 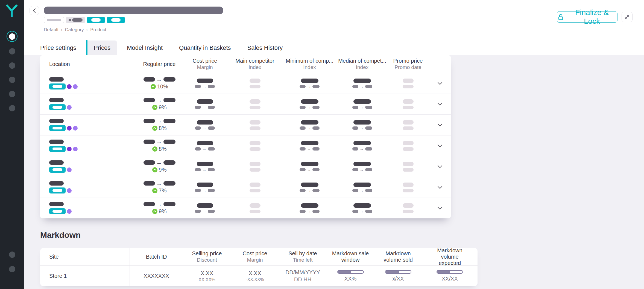 What do you see at coordinates (259, 276) in the screenshot?
I see `markdown-table-row: Store 1 XXXXXXX X.XX XX.XX% X.XX -XX.XX%…` at bounding box center [259, 276].